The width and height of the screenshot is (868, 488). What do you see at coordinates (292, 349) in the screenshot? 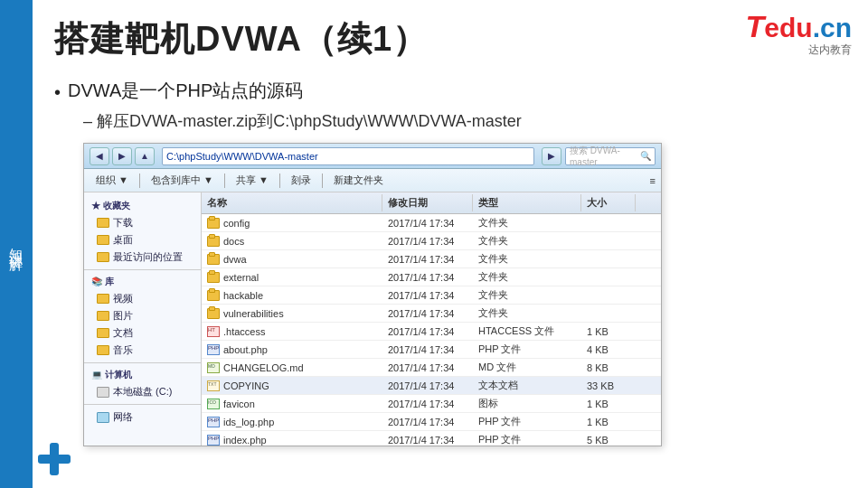
I see `file-cell-name: PHP about.php` at bounding box center [292, 349].